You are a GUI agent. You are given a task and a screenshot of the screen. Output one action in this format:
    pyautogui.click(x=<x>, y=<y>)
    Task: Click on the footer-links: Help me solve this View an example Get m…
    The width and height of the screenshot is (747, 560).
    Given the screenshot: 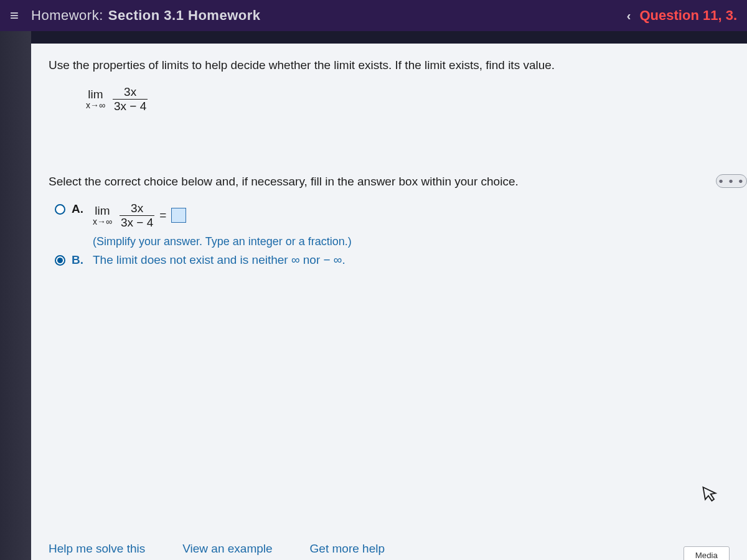 What is the action you would take?
    pyautogui.click(x=389, y=549)
    